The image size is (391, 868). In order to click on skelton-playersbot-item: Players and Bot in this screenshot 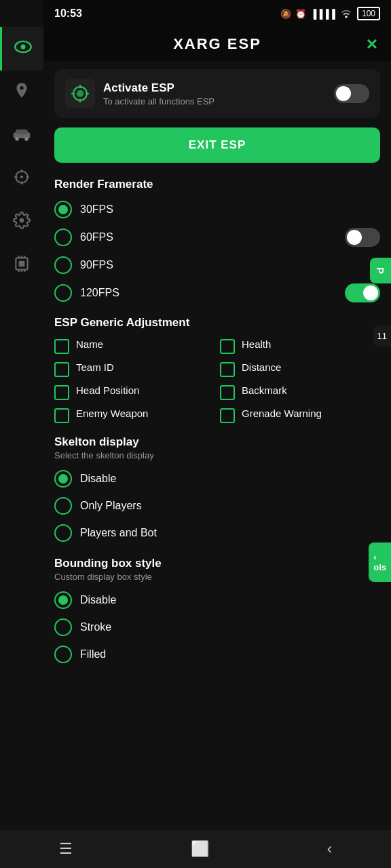, I will do `click(217, 533)`.